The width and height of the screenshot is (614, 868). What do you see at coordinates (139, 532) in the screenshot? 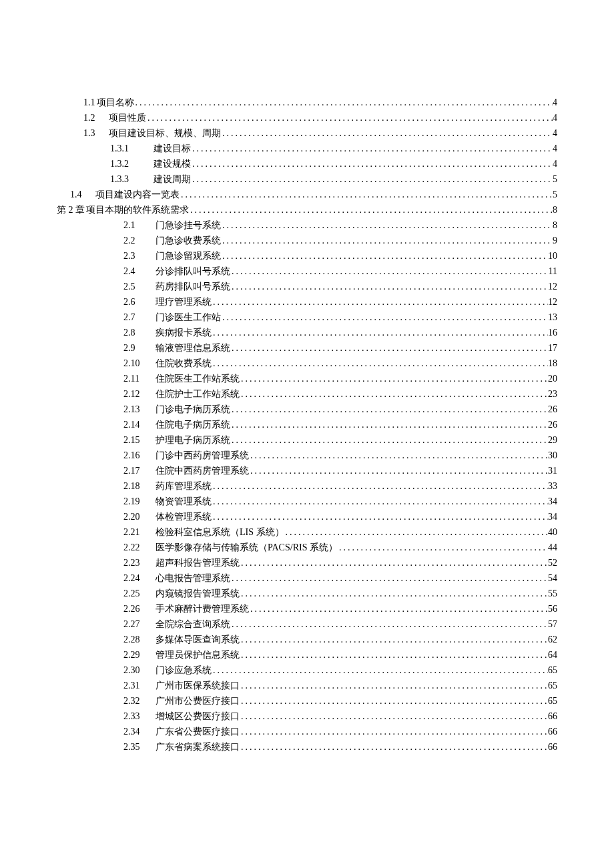
I see `toc-number: 2.21` at bounding box center [139, 532].